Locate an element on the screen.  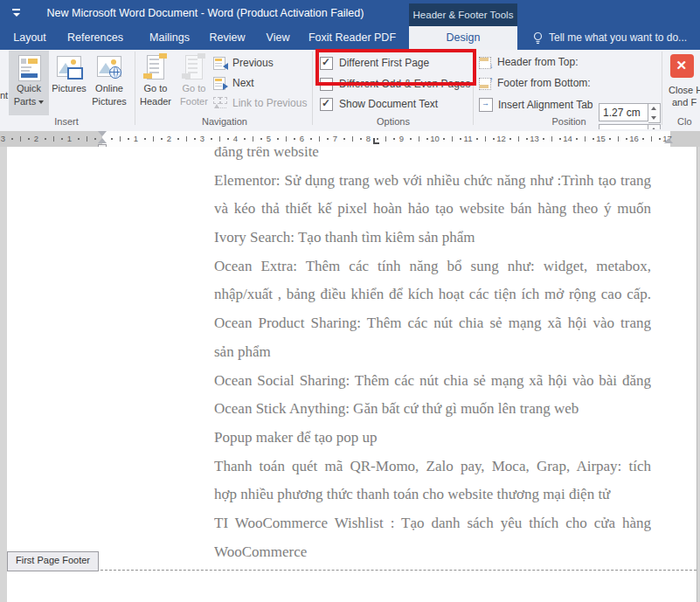
footer-from-bottom-label: Footer from Bottom: is located at coordinates (544, 83).